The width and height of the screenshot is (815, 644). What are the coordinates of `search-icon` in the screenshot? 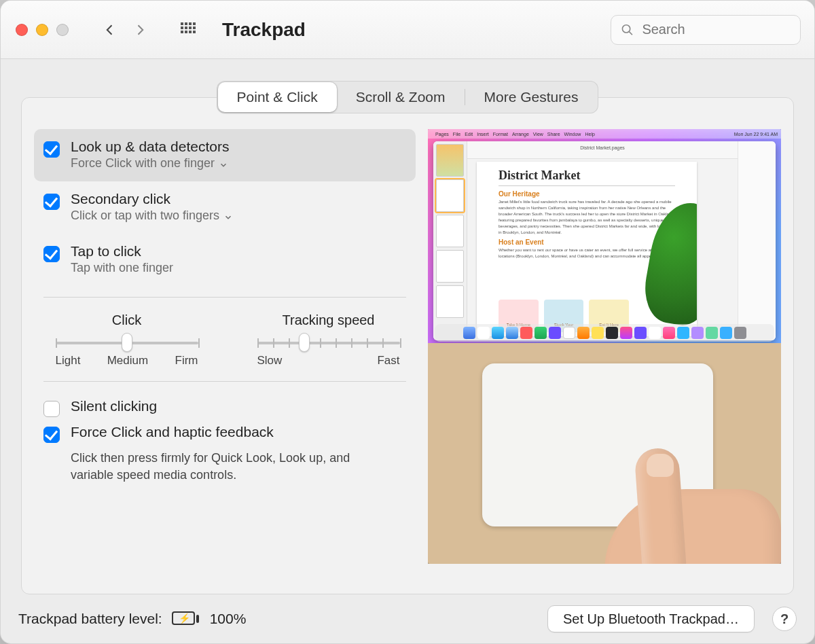 It's located at (628, 30).